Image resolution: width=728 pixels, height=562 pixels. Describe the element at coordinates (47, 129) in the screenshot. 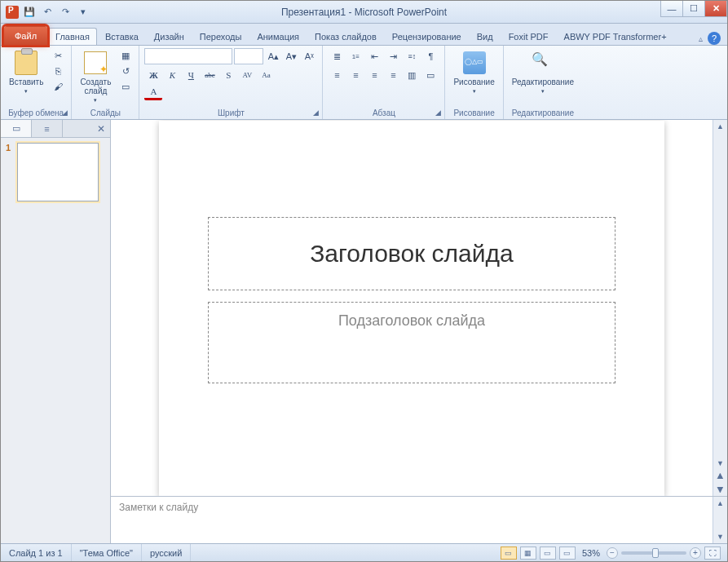

I see `pane-tab-outline: ≡` at that location.